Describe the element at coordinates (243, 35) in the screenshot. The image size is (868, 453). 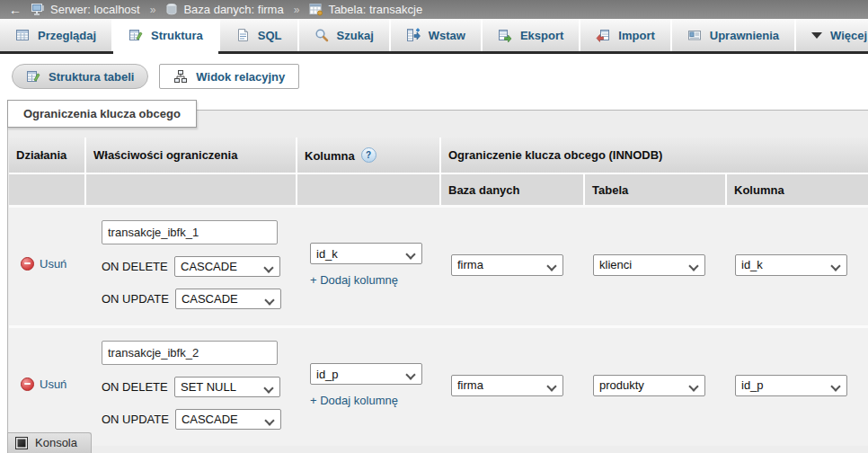
I see `sql-icon` at that location.